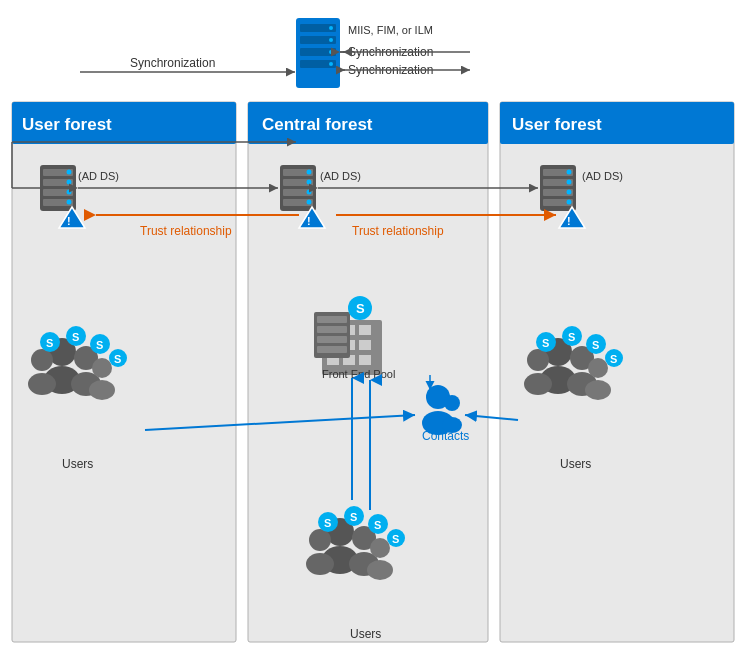  I want to click on left-server-icon, so click(58, 188).